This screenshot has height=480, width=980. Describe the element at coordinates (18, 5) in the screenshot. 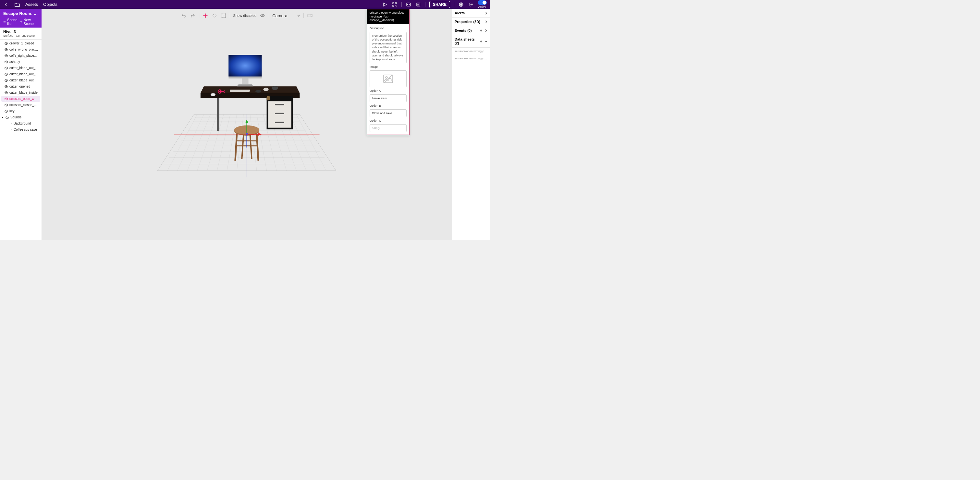

I see `folder-icon` at that location.